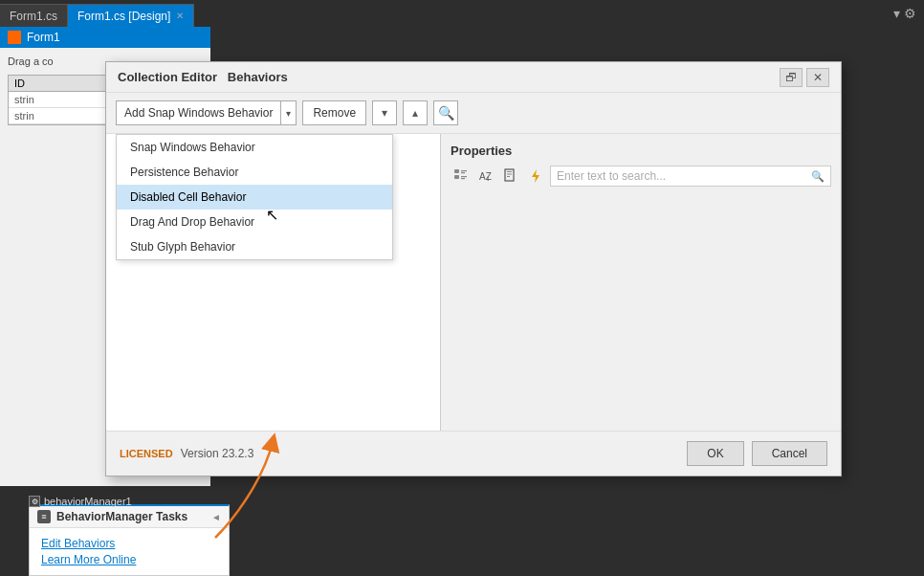 This screenshot has height=576, width=924. What do you see at coordinates (446, 113) in the screenshot?
I see `toolbar-search-btn: 🔍` at bounding box center [446, 113].